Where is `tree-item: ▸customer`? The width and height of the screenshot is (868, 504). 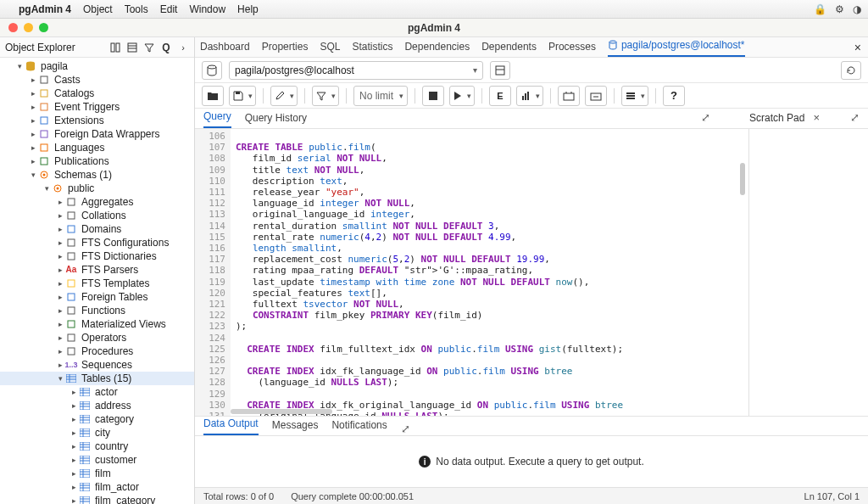 tree-item: ▸customer is located at coordinates (97, 460).